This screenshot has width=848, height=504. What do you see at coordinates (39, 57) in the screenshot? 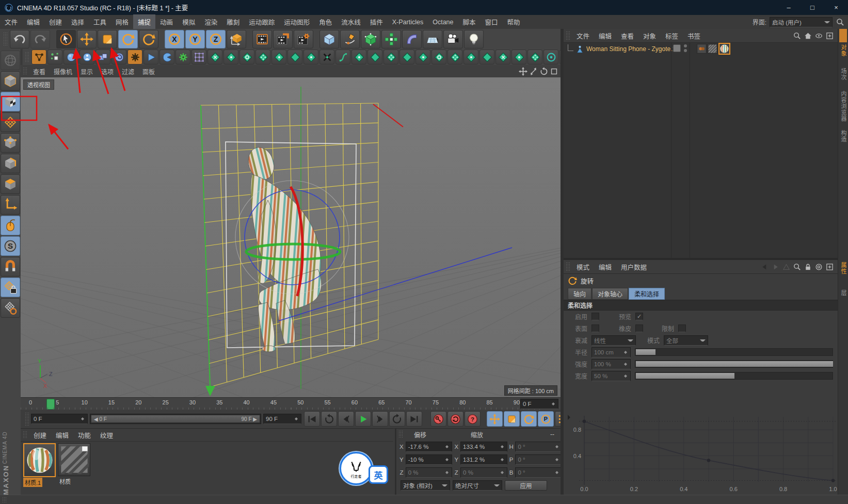
I see `xpresso-icon` at bounding box center [39, 57].